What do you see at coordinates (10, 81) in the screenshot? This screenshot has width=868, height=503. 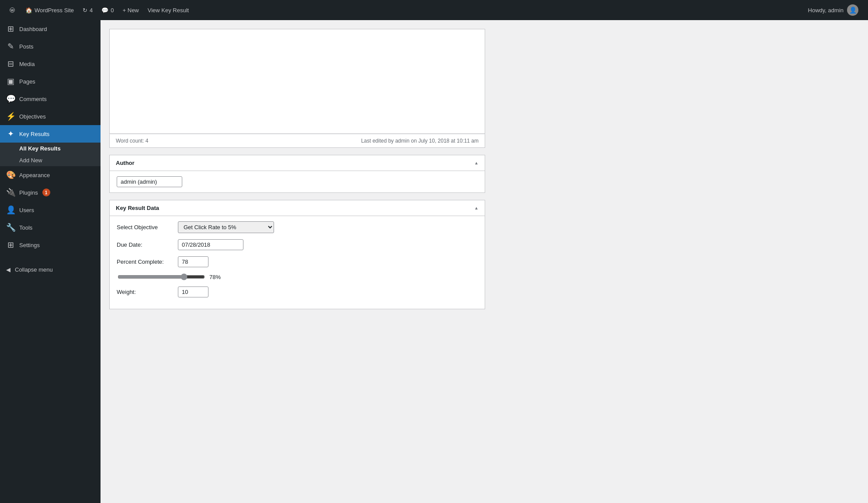 I see `pages-icon: ▣` at bounding box center [10, 81].